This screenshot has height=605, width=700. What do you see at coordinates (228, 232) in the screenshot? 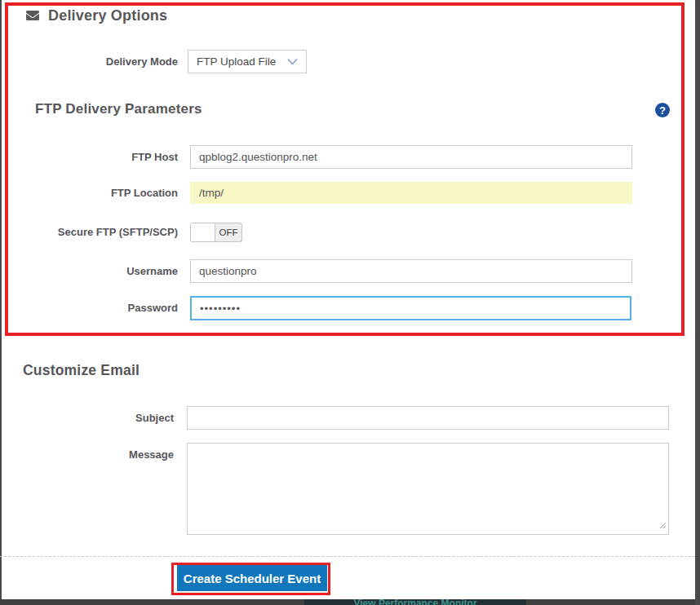
I see `toggle-state-label: OFF` at bounding box center [228, 232].